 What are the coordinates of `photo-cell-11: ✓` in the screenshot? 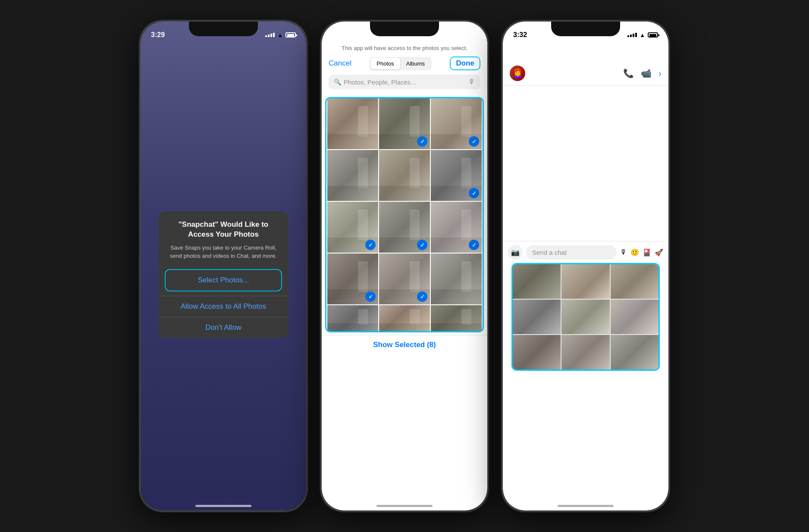 It's located at (404, 279).